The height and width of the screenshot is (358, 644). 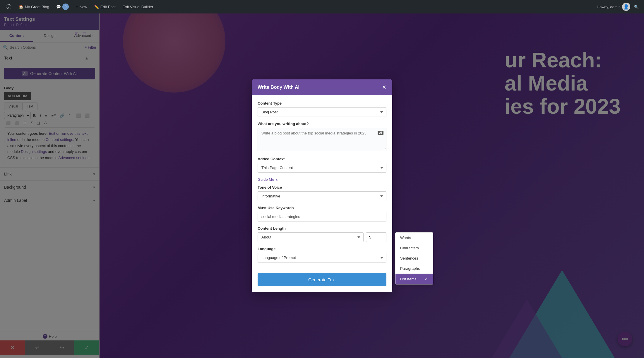 I want to click on ai-modal: Write Body With AI ✕ Content Type Blog P…, so click(x=322, y=186).